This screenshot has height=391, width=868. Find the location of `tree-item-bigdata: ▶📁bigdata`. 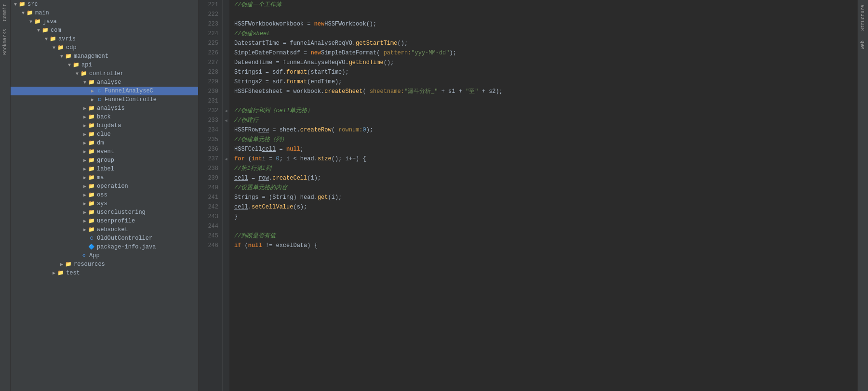

tree-item-bigdata: ▶📁bigdata is located at coordinates (104, 126).